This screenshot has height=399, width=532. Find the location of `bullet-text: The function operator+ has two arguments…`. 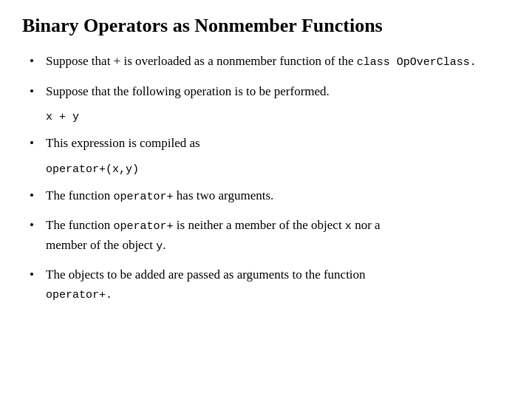

bullet-text: The function operator+ has two arguments… is located at coordinates (278, 197).